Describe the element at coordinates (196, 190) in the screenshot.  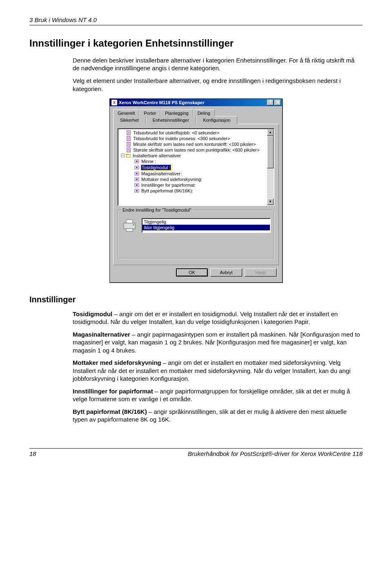
I see `properties-dialog: X Xerox WorkCentre M118 PS Egenskaper ? …` at that location.